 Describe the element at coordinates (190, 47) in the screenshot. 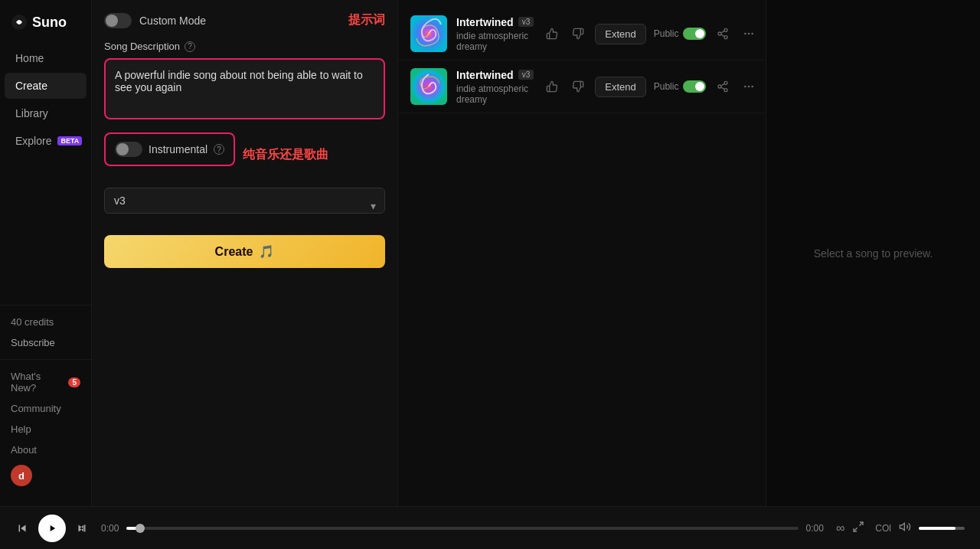

I see `song-desc-info-icon: ?` at that location.